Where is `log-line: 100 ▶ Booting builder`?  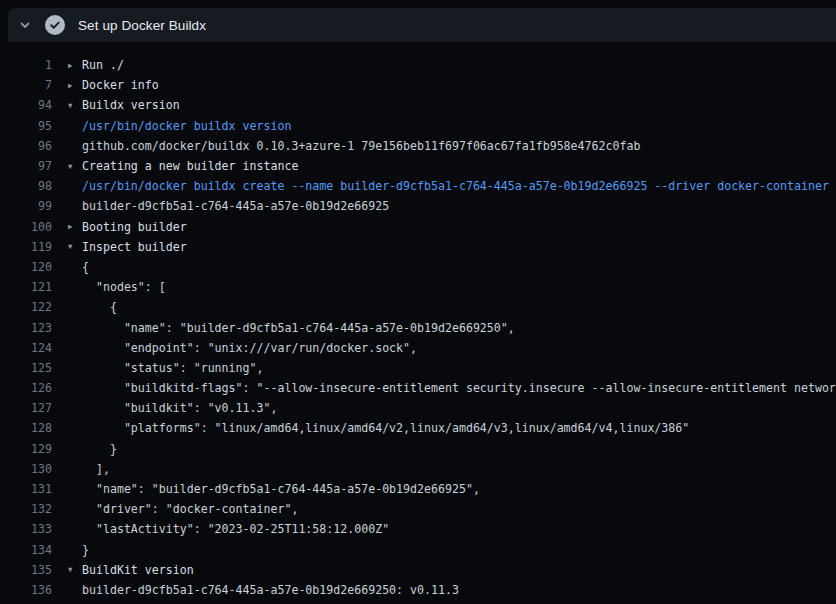
log-line: 100 ▶ Booting builder is located at coordinates (418, 227).